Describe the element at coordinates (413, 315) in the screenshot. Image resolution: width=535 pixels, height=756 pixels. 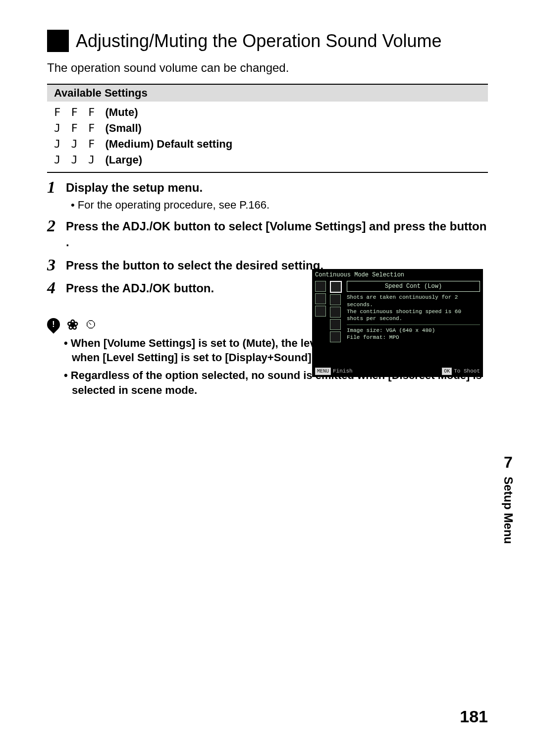
I see `lcd-desc: The continuous shooting speed is 60 shot…` at that location.